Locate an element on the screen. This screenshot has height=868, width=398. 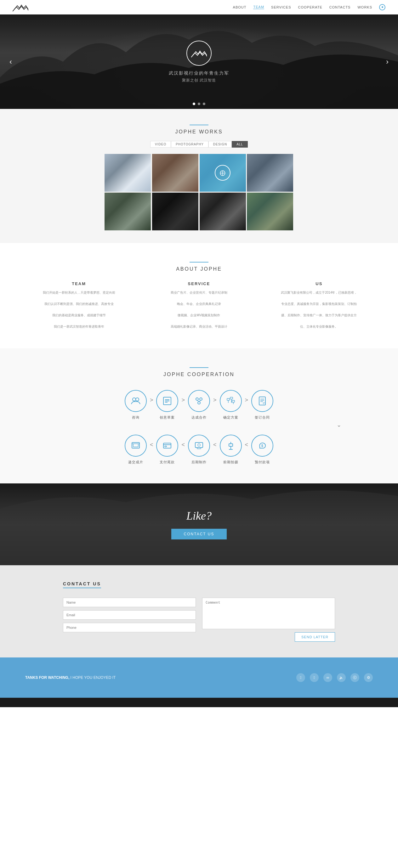
contact-right-fields: SEND LATTER is located at coordinates (269, 620).